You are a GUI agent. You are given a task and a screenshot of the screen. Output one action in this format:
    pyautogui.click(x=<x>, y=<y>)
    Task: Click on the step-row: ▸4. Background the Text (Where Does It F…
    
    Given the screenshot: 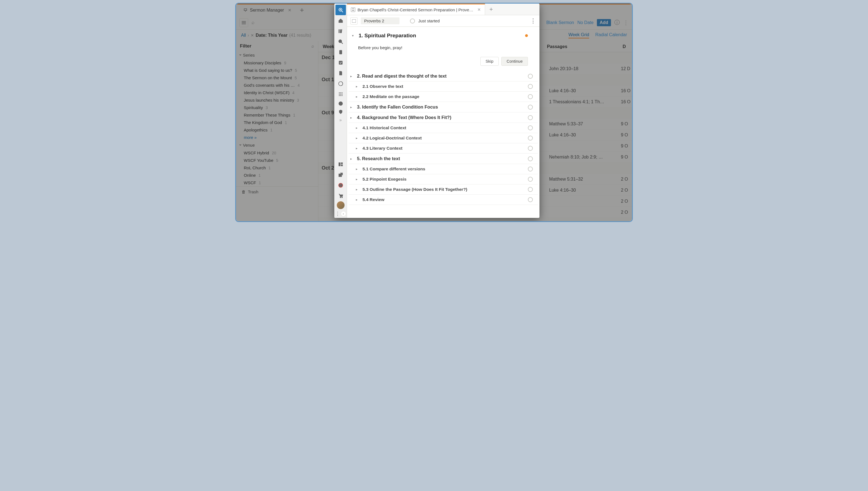 What is the action you would take?
    pyautogui.click(x=443, y=117)
    